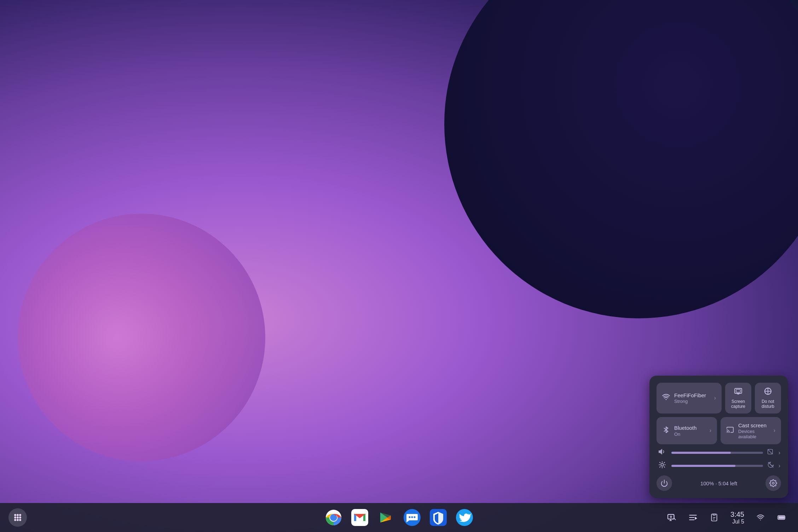 This screenshot has width=798, height=532. I want to click on wifi-tile-text: FeeFiFoFiber Strong, so click(692, 398).